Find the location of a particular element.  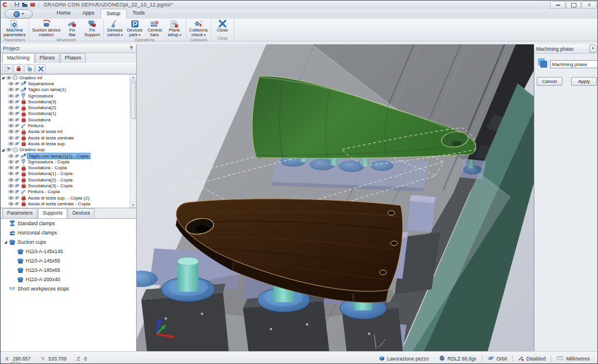

save-icon is located at coordinates (17, 5).